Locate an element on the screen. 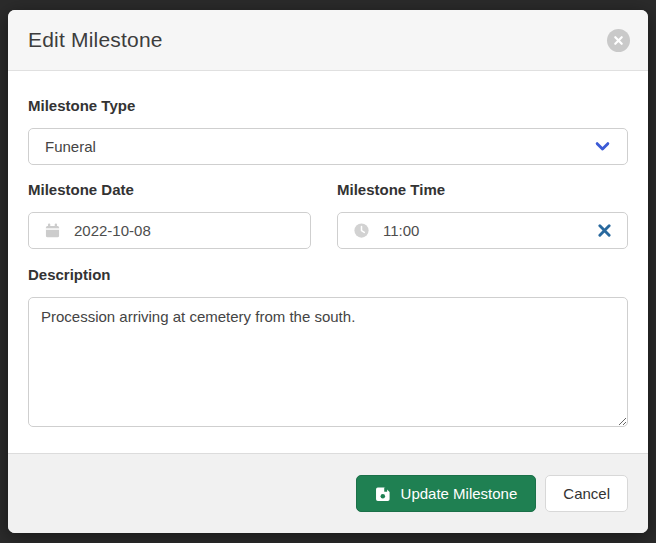 Image resolution: width=656 pixels, height=543 pixels. modal-header: Edit Milestone is located at coordinates (328, 40).